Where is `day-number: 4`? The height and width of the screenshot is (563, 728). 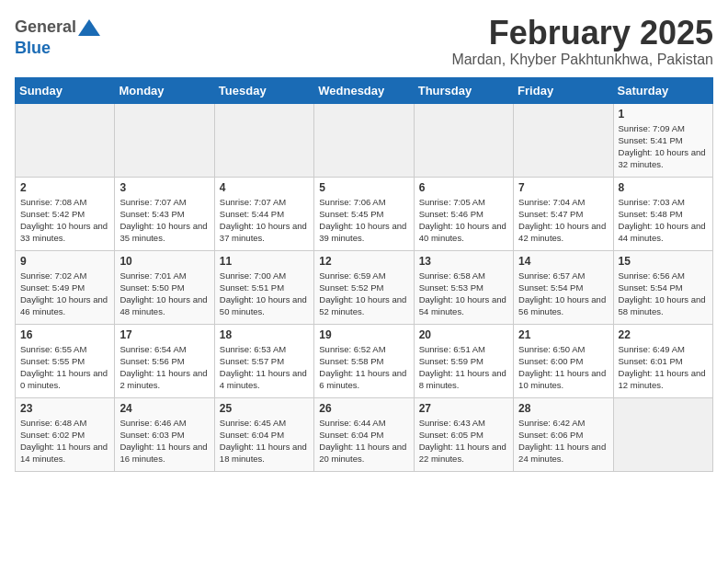 day-number: 4 is located at coordinates (265, 188).